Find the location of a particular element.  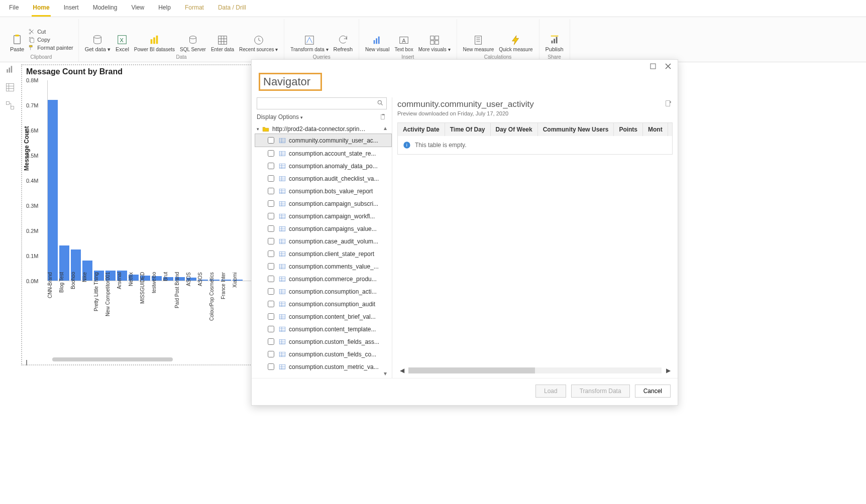

tree-item-label: consumption.campaign_workfl... is located at coordinates (332, 216).